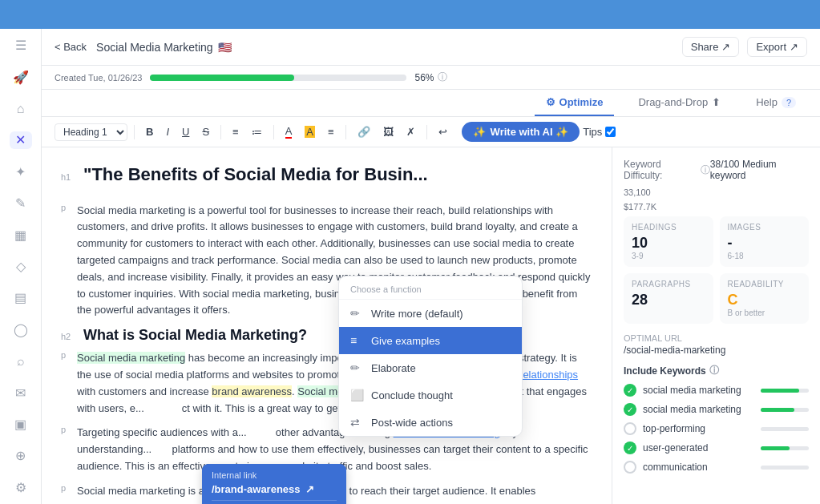 The height and width of the screenshot is (504, 820). What do you see at coordinates (98, 78) in the screenshot?
I see `created-label: Created Tue, 01/26/23` at bounding box center [98, 78].